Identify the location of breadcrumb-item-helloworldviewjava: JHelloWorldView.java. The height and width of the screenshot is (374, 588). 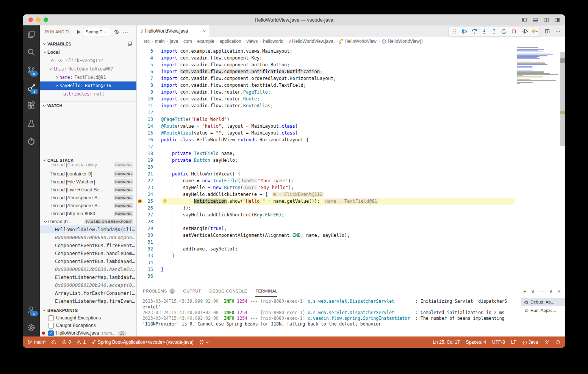
(311, 42).